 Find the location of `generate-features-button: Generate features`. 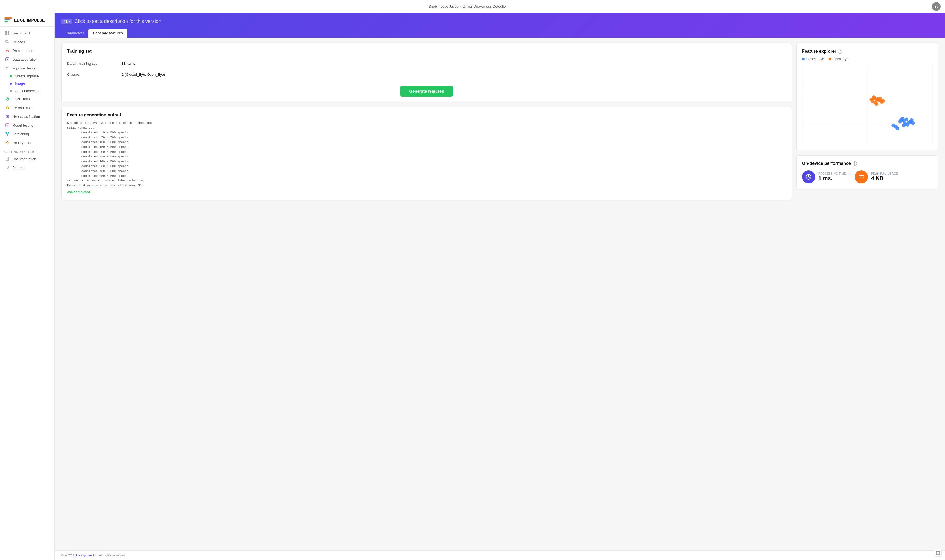

generate-features-button: Generate features is located at coordinates (427, 91).